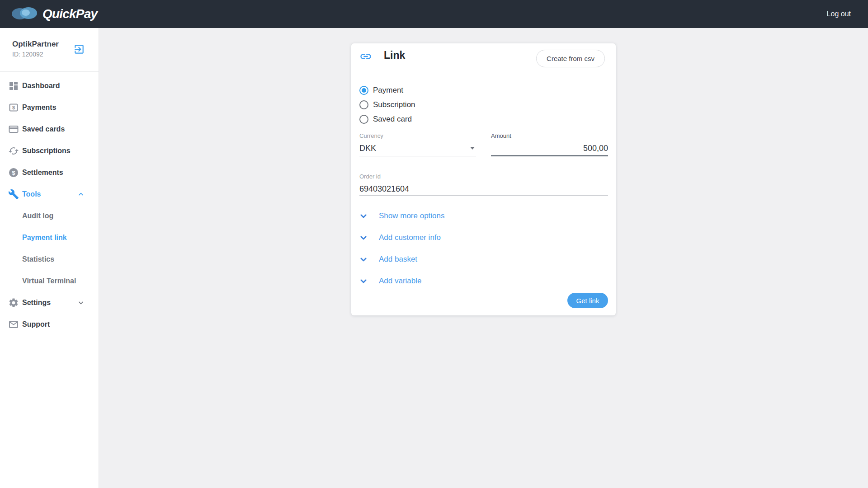 Image resolution: width=868 pixels, height=488 pixels. What do you see at coordinates (839, 14) in the screenshot?
I see `logout-link: Log out` at bounding box center [839, 14].